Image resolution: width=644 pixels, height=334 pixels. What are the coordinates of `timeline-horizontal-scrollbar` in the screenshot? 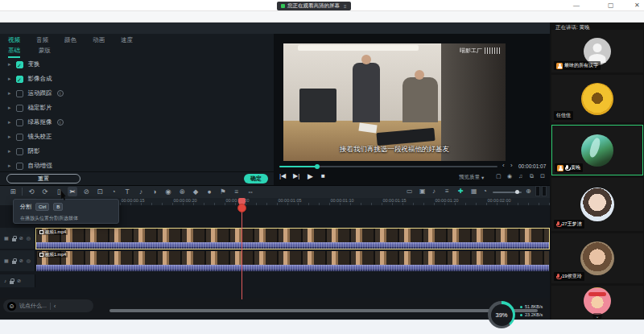 It's located at (324, 311).